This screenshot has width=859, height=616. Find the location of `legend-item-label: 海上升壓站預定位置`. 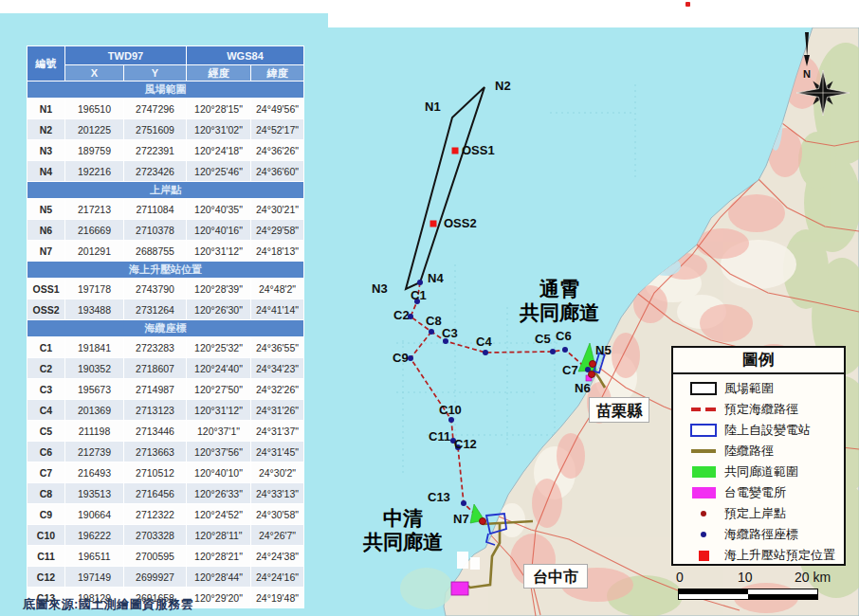

legend-item-label: 海上升壓站預定位置 is located at coordinates (779, 555).